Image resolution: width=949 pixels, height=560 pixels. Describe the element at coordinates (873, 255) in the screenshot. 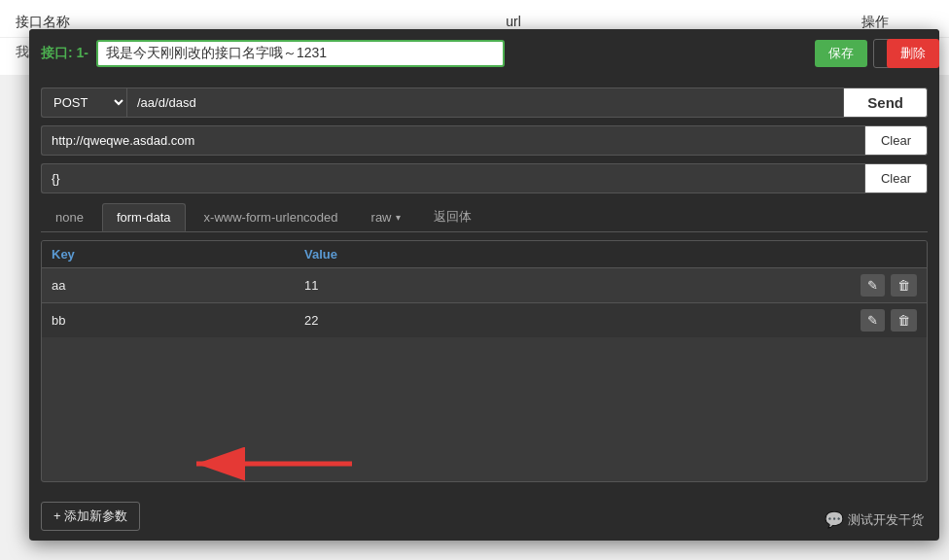

I see `col-header-actions` at that location.